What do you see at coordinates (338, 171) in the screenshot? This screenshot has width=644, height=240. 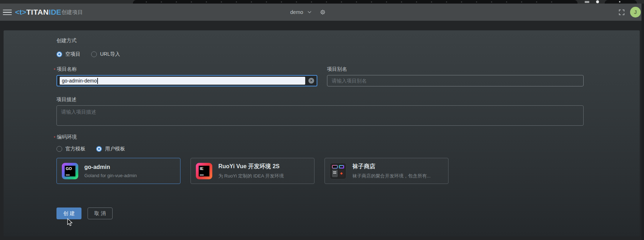 I see `multi-tools-icon: ◆` at bounding box center [338, 171].